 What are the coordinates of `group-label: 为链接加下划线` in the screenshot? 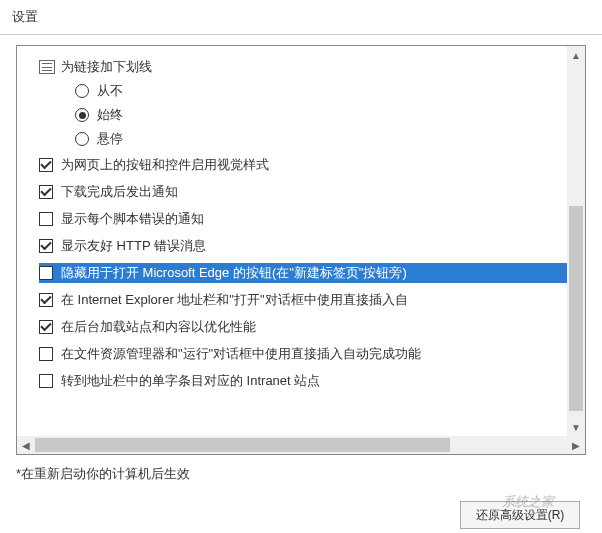 It's located at (106, 67).